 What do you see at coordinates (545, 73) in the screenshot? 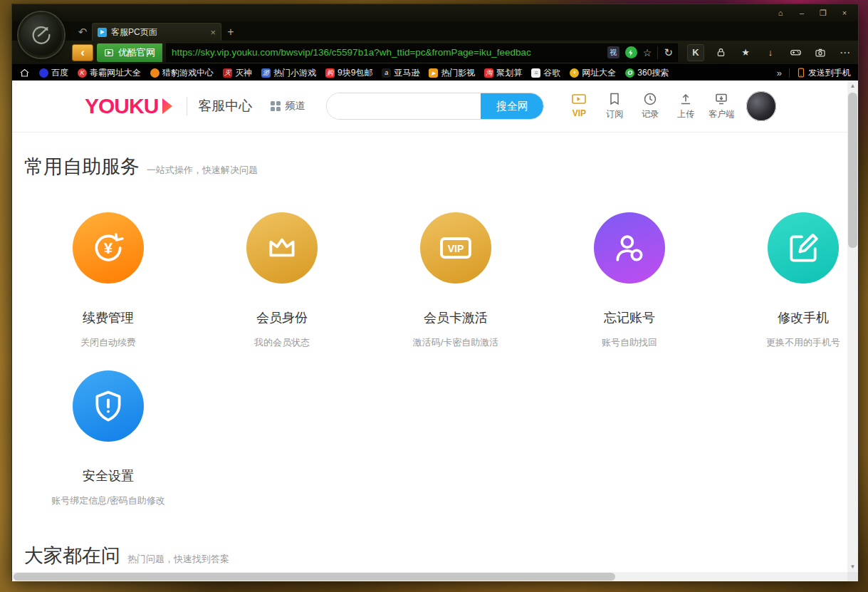
I see `bookmark-item: ≡谷歌` at bounding box center [545, 73].